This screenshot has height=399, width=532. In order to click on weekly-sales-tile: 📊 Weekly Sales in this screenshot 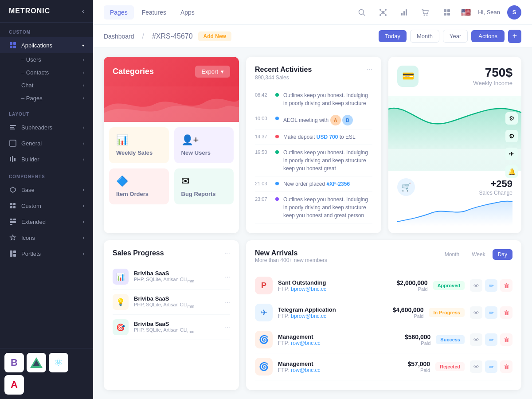, I will do `click(139, 145)`.